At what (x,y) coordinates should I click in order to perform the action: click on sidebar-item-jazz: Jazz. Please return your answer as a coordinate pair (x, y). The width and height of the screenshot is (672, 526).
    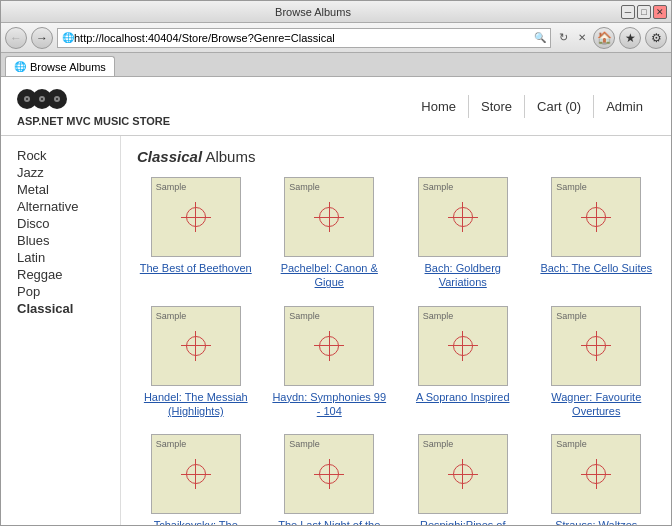
    Looking at the image, I should click on (60, 172).